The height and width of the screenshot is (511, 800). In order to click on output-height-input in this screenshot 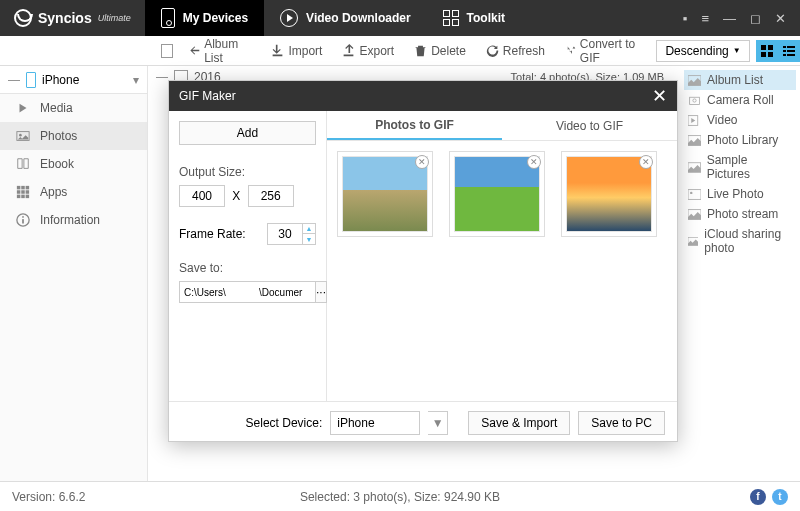, I will do `click(271, 196)`.